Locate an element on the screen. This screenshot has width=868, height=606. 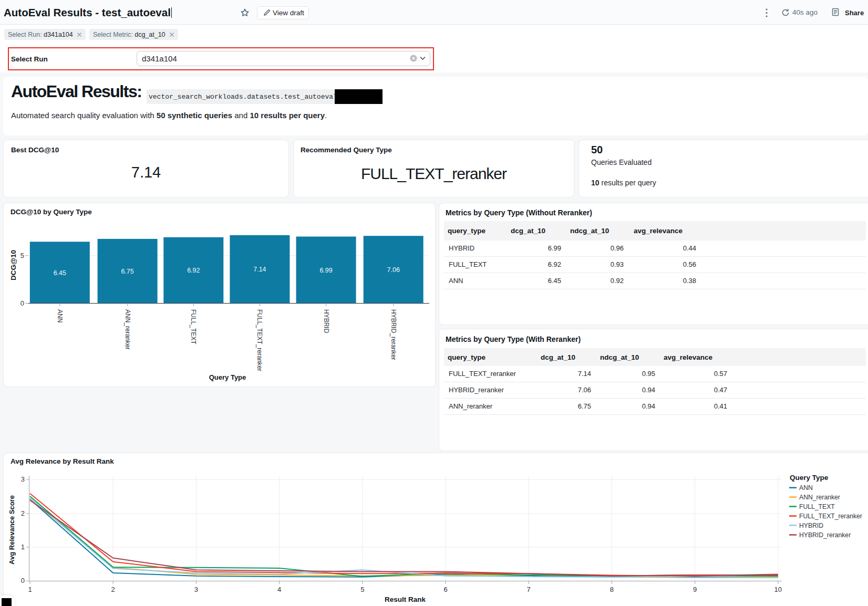
svg-text: Avg Relevance by Result Rank is located at coordinates (62, 461).